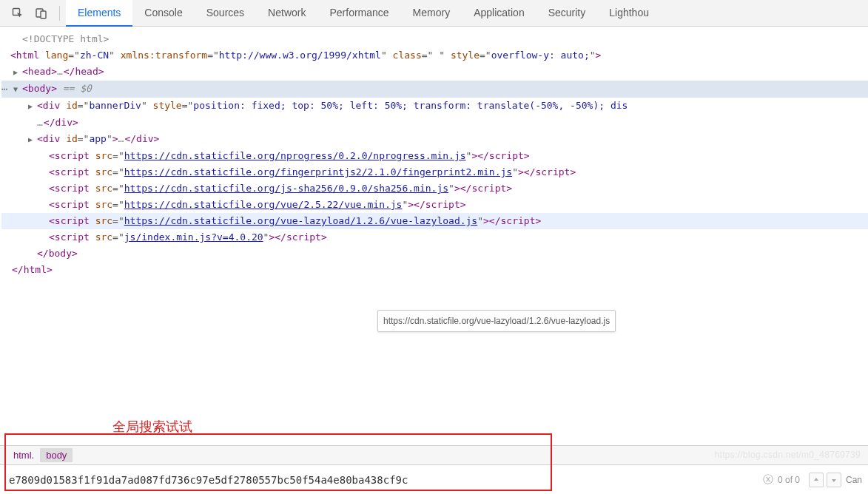 This screenshot has width=868, height=494. I want to click on tab-application: Application, so click(499, 13).